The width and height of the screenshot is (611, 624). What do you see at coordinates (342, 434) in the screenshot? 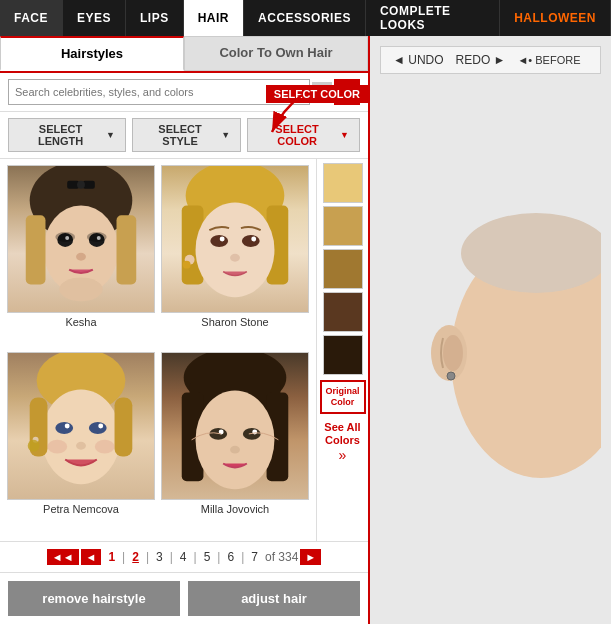
I see `see-all-label: See AllColors` at bounding box center [342, 434].